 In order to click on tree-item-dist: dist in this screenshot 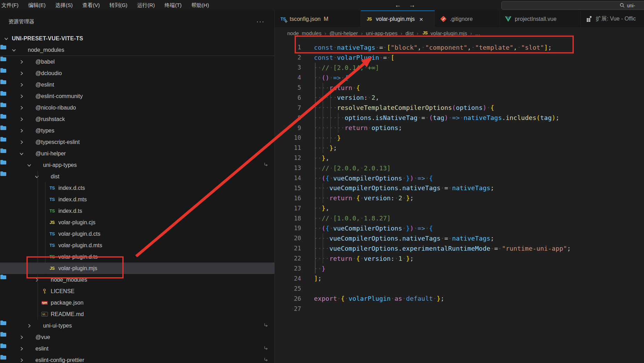, I will do `click(137, 177)`.